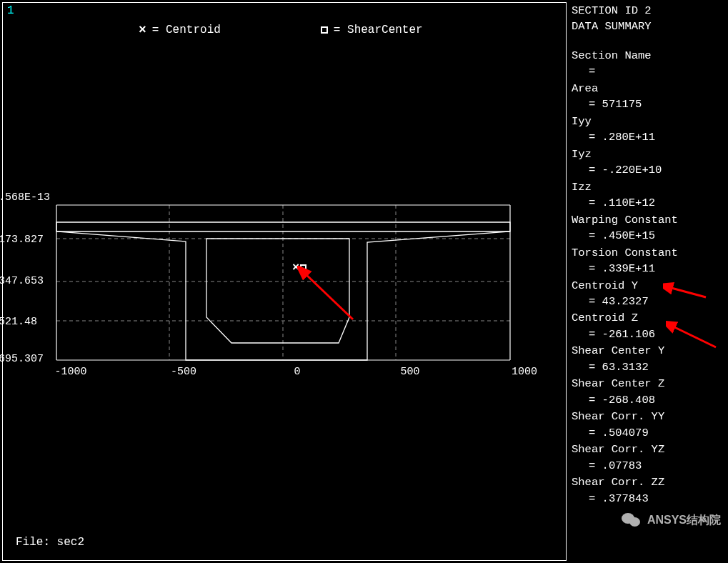 This screenshot has width=728, height=563. Describe the element at coordinates (184, 372) in the screenshot. I see `x-tick: -500` at that location.